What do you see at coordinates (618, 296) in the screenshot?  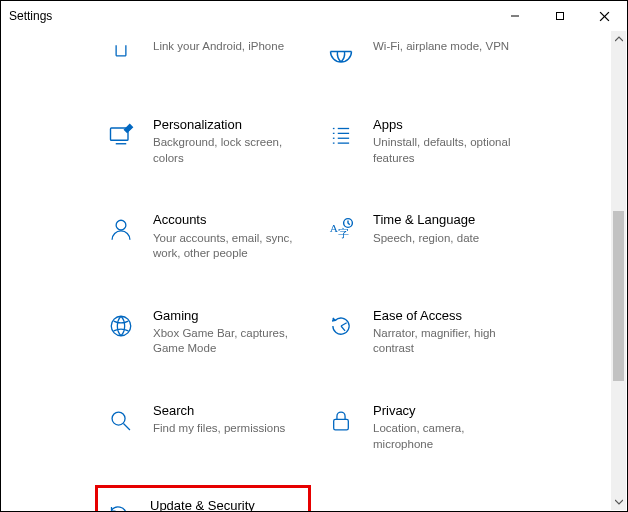 I see `scroll-thumb` at bounding box center [618, 296].